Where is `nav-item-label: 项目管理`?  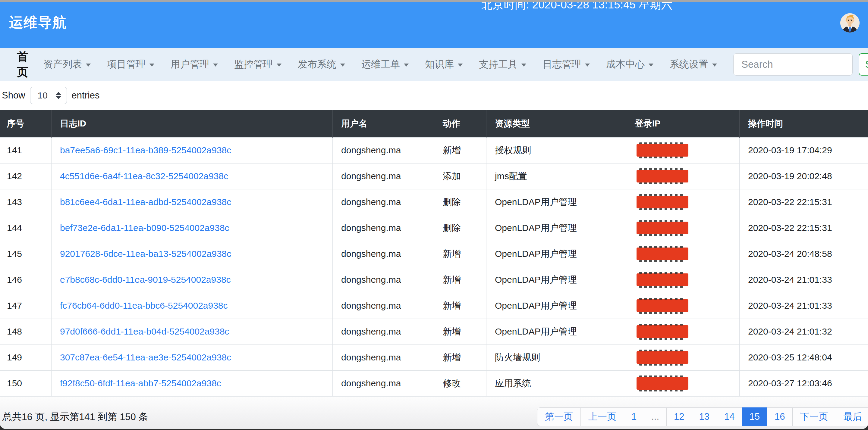
nav-item-label: 项目管理 is located at coordinates (126, 65).